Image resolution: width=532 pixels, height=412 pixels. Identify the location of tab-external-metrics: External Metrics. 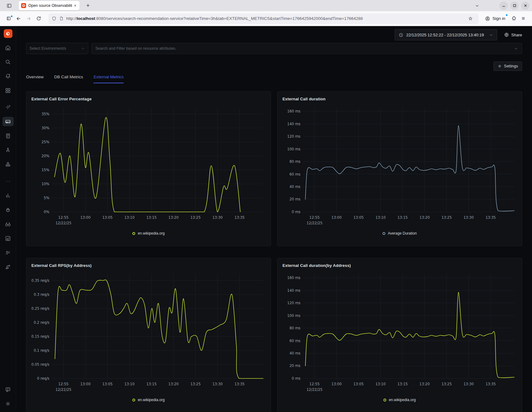
(109, 79).